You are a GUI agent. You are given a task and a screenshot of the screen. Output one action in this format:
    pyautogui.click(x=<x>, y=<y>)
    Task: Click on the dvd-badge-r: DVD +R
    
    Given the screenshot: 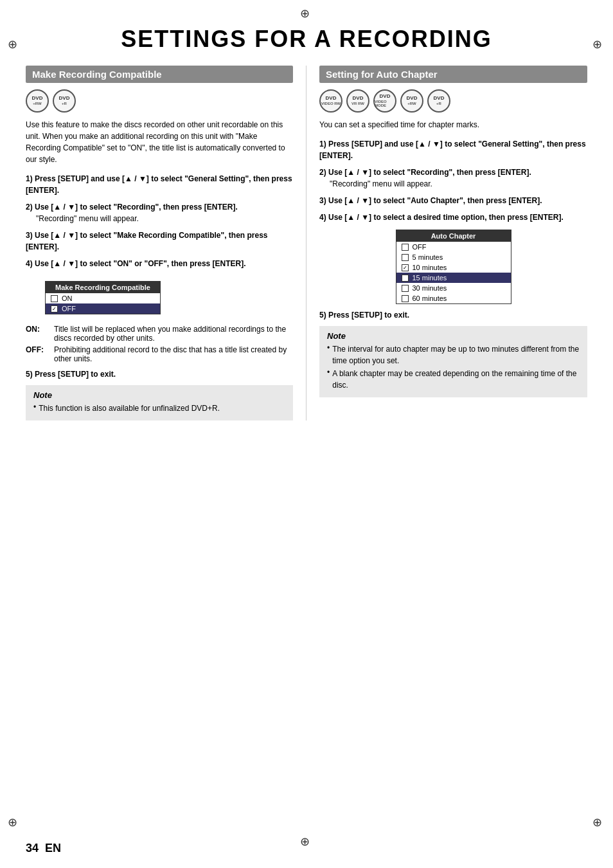 What is the action you would take?
    pyautogui.click(x=64, y=101)
    